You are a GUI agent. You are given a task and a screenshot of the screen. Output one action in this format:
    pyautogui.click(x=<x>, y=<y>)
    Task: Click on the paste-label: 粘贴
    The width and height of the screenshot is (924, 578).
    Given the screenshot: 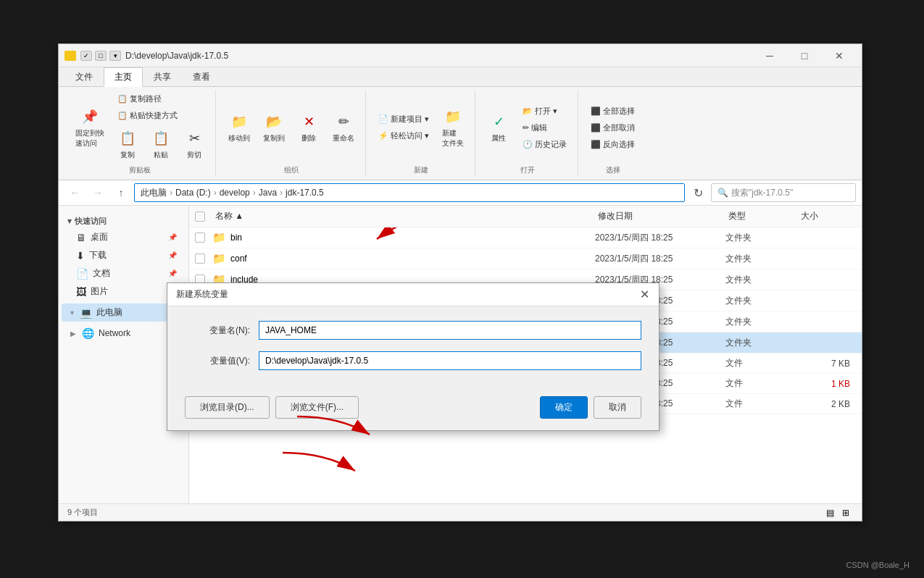 What is the action you would take?
    pyautogui.click(x=161, y=155)
    